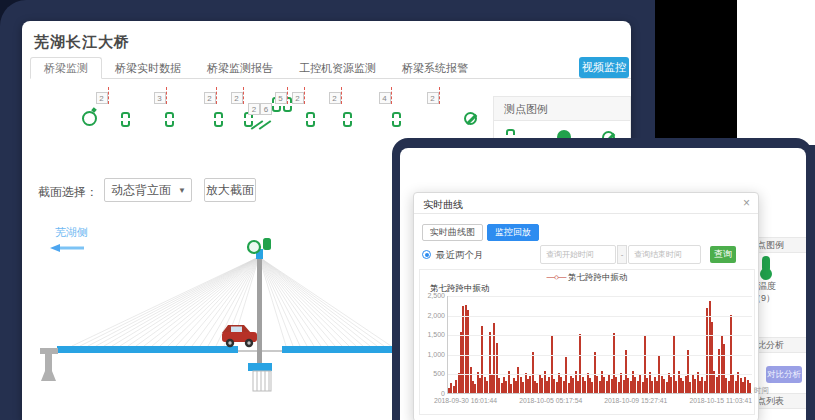 The image size is (815, 420). What do you see at coordinates (230, 190) in the screenshot?
I see `zoom-section-button: 放大截面` at bounding box center [230, 190].